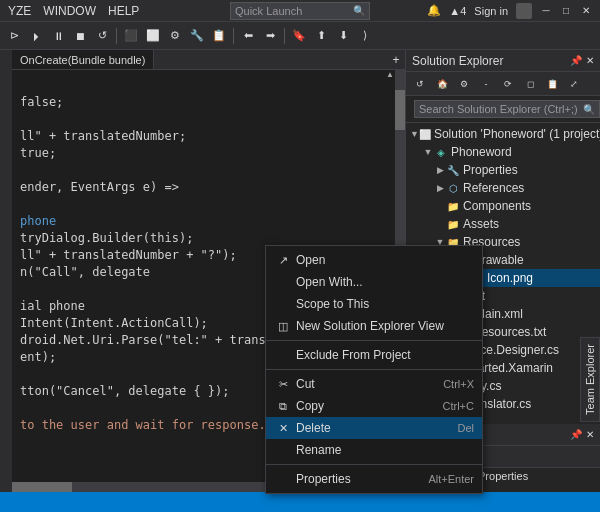 Image resolution: width=600 pixels, height=512 pixels. I want to click on close-btn: ✕, so click(586, 11).